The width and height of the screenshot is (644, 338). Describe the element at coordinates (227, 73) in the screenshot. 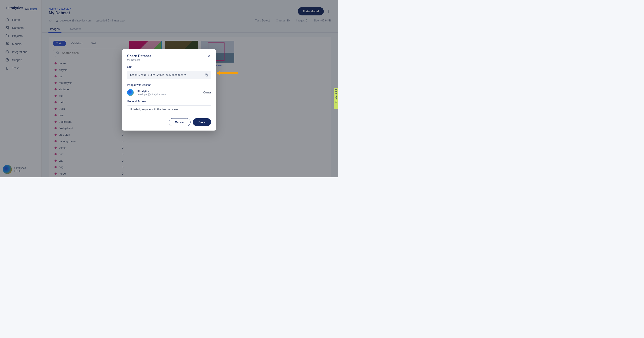

I see `annotation-arrow` at that location.